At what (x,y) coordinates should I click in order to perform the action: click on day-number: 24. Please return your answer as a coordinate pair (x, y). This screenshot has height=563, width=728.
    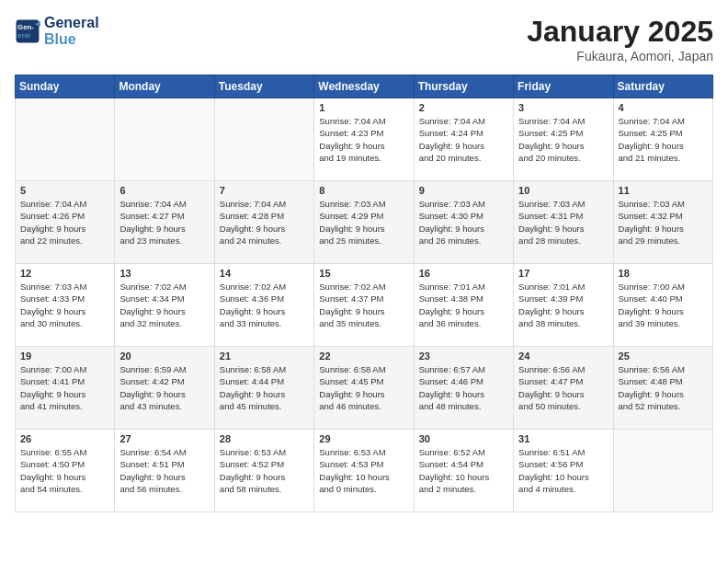
    Looking at the image, I should click on (563, 356).